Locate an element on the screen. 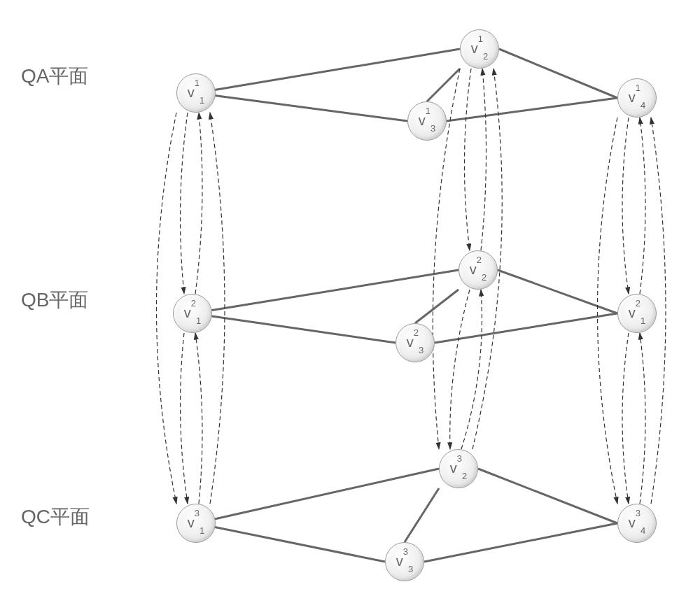 The height and width of the screenshot is (589, 700). node-label: v13 is located at coordinates (427, 121).